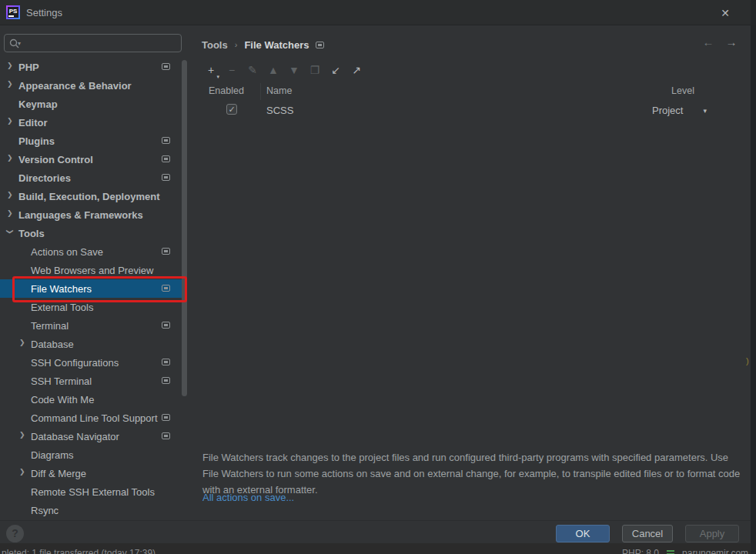 The image size is (756, 554). What do you see at coordinates (91, 436) in the screenshot?
I see `sidebar-item-database-navigator: ❯ Database Navigator` at bounding box center [91, 436].